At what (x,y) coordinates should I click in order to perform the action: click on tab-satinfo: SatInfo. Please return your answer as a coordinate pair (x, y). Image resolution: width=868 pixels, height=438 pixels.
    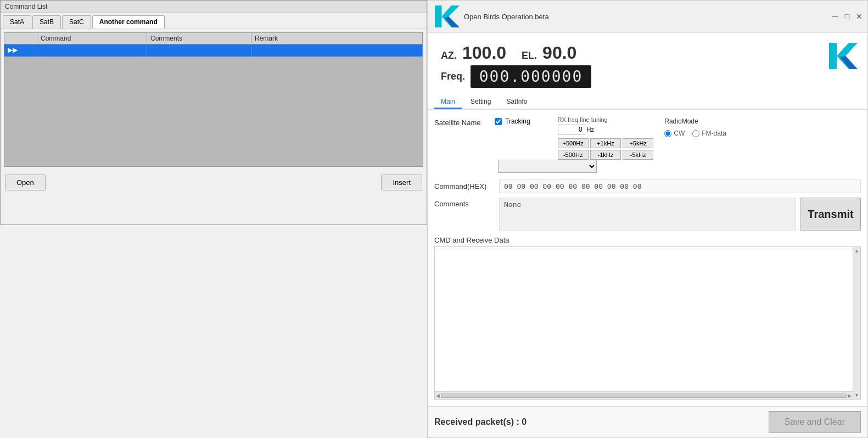
    Looking at the image, I should click on (517, 102).